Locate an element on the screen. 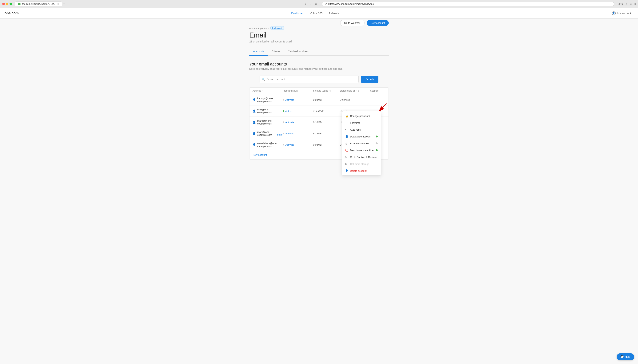  traffic-lights is located at coordinates (7, 4).